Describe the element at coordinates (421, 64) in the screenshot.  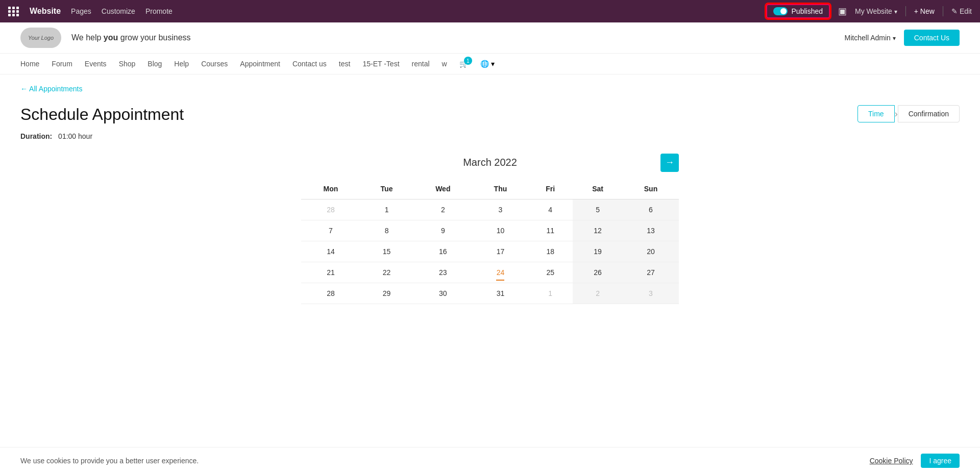
I see `nav-rental: rental` at that location.